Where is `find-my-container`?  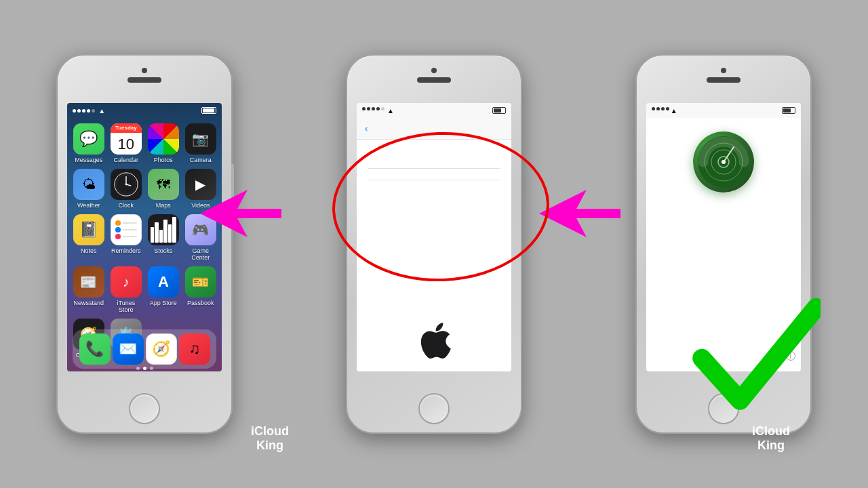
find-my-container is located at coordinates (724, 162).